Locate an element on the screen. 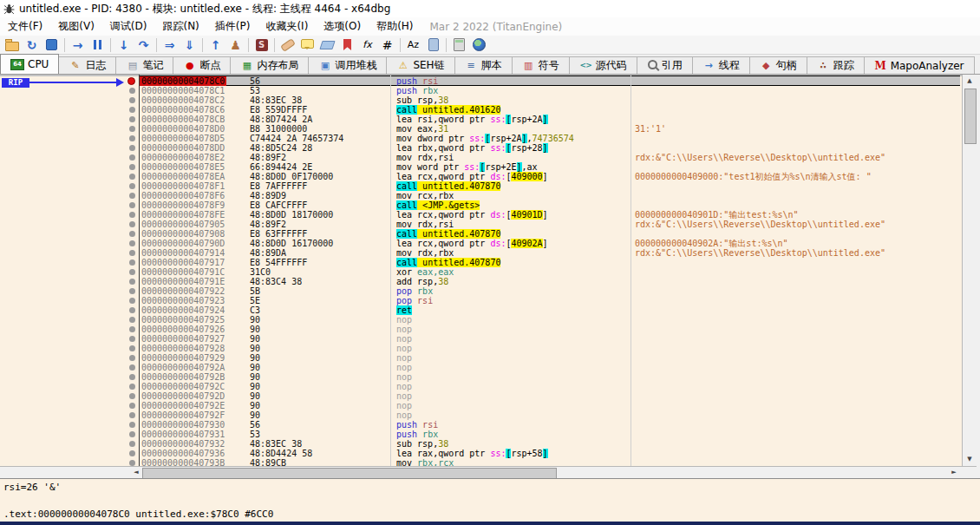 This screenshot has width=980, height=525. disasm-row: 00000000004079235Epop rsi is located at coordinates (480, 300).